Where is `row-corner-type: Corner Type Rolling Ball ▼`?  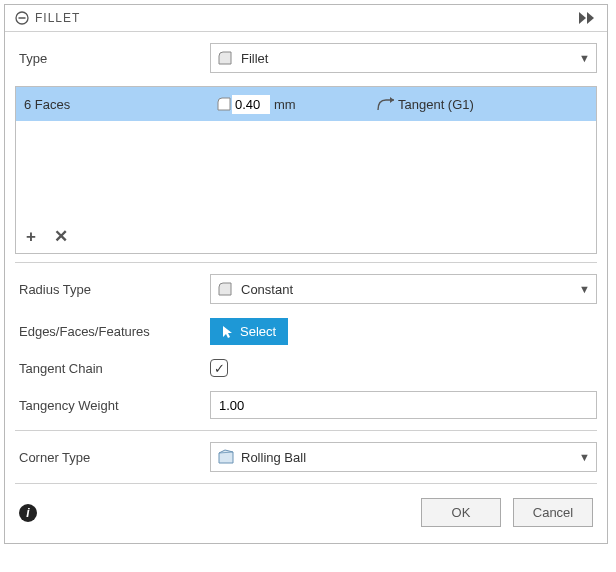
row-corner-type: Corner Type Rolling Ball ▼ is located at coordinates (306, 457).